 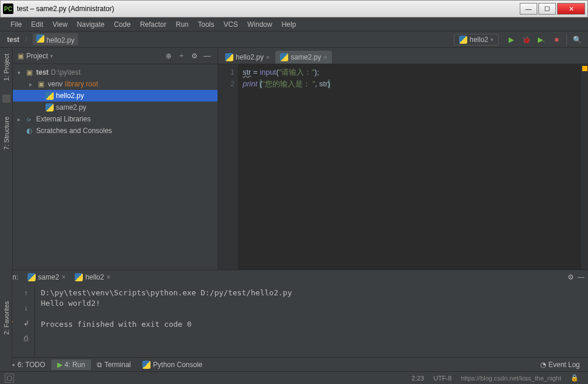 I want to click on menu-vcs: VCS, so click(x=231, y=25).